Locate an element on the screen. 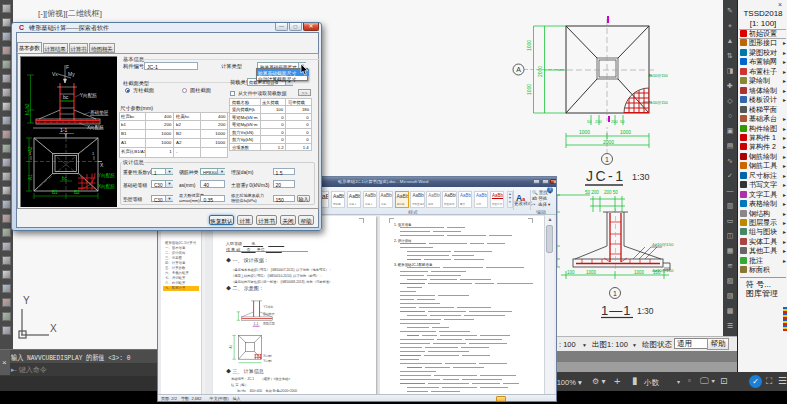 This screenshot has height=404, width=787. svg-text: A is located at coordinates (518, 70).